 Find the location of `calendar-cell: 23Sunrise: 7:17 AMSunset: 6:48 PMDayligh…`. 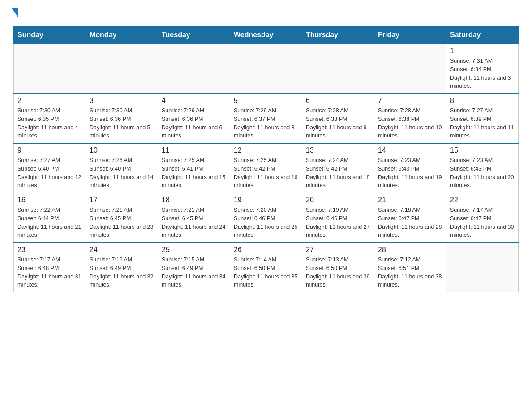

calendar-cell: 23Sunrise: 7:17 AMSunset: 6:48 PMDayligh… is located at coordinates (50, 268).